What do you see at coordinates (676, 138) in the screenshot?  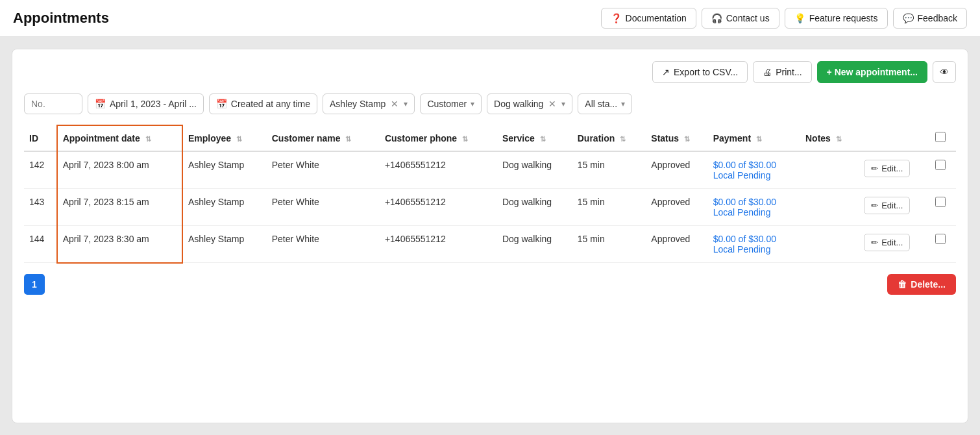 I see `status-column-header: Status ⇅` at bounding box center [676, 138].